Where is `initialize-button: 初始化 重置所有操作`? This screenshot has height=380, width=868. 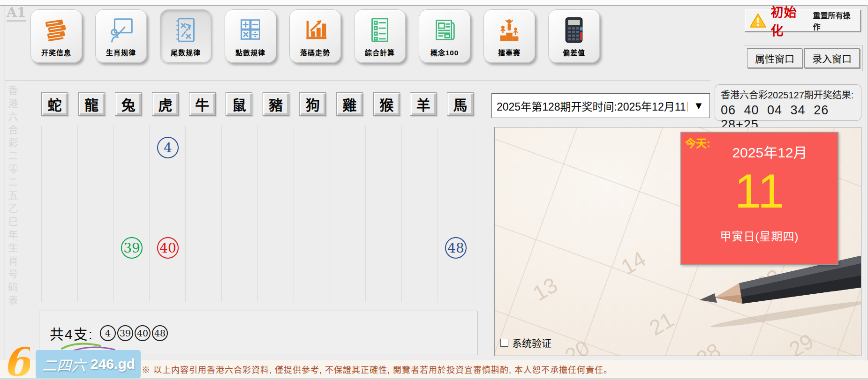
initialize-button: 初始化 重置所有操作 is located at coordinates (803, 21).